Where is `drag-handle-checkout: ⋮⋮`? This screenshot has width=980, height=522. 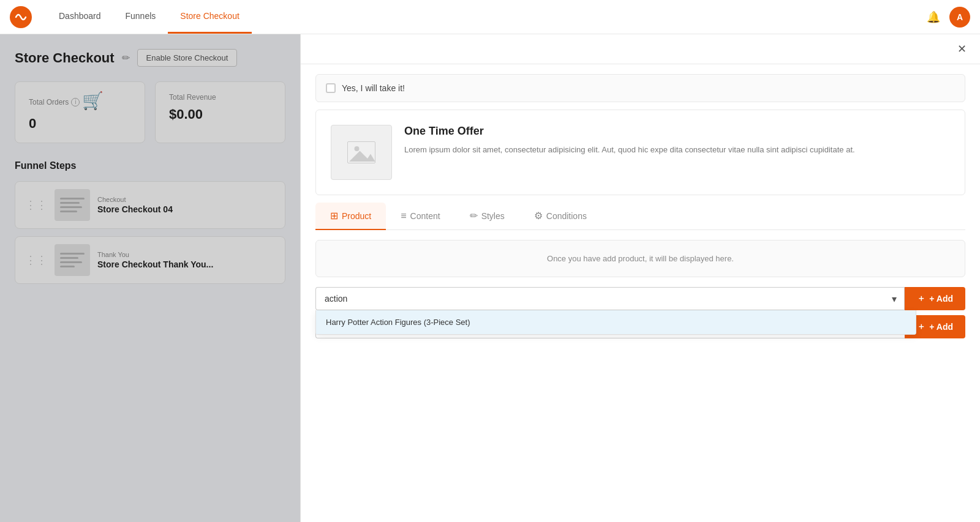
drag-handle-checkout: ⋮⋮ is located at coordinates (36, 205).